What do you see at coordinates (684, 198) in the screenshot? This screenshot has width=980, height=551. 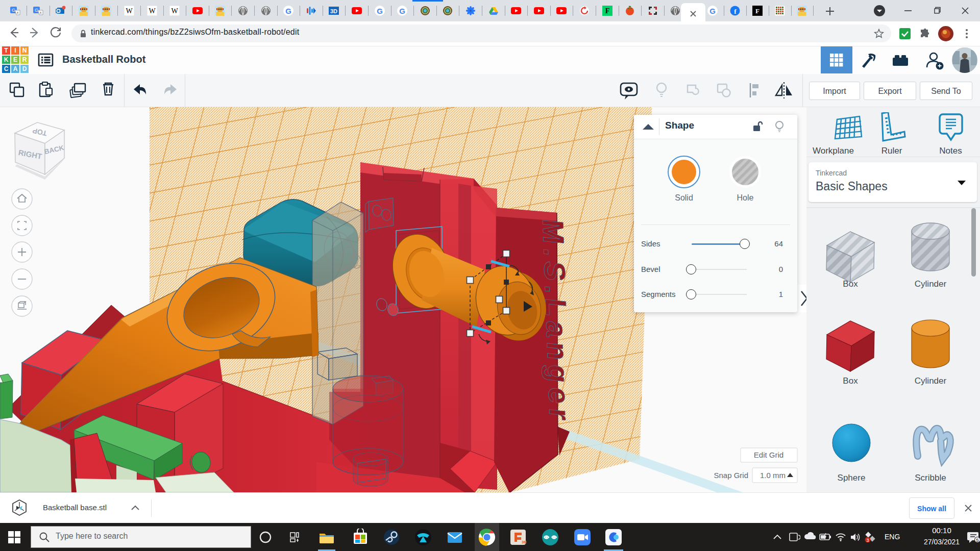 I see `svg-text: Solid` at bounding box center [684, 198].